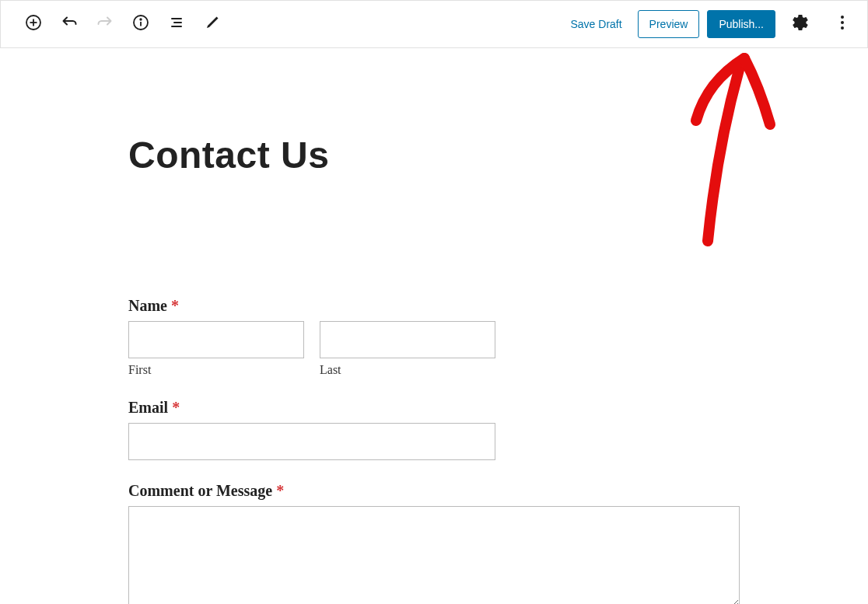 The image size is (868, 604). I want to click on gear-icon, so click(800, 24).